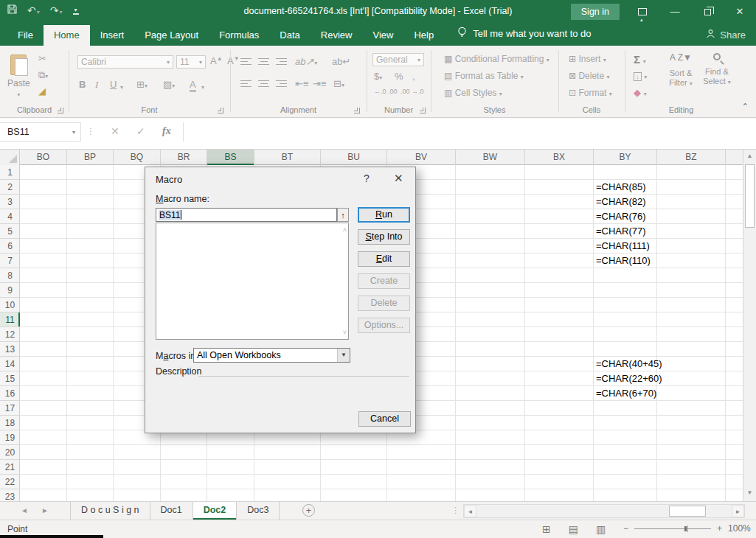 Image resolution: width=756 pixels, height=538 pixels. Describe the element at coordinates (137, 158) in the screenshot. I see `column-header-bq: BQ` at that location.